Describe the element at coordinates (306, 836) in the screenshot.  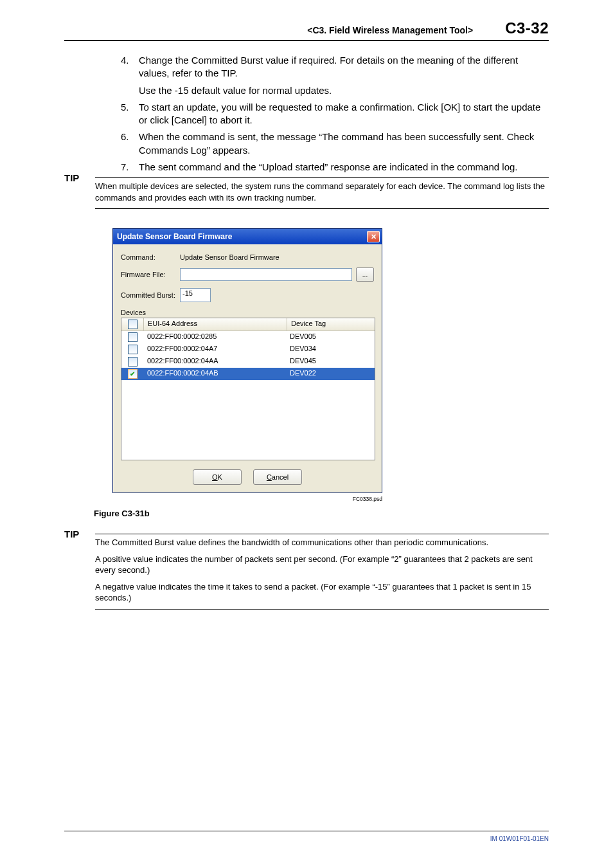
I see `page-footer: IM 01W01F01-01EN` at that location.